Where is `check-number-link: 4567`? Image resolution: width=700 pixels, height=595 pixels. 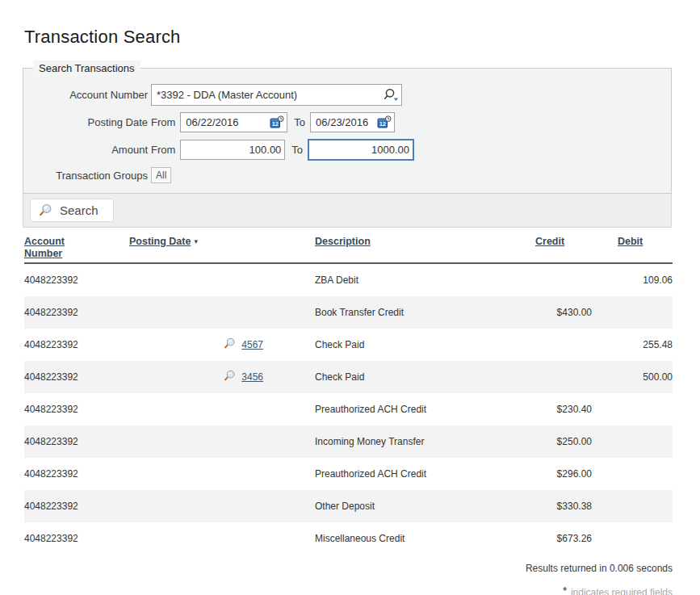 check-number-link: 4567 is located at coordinates (252, 345).